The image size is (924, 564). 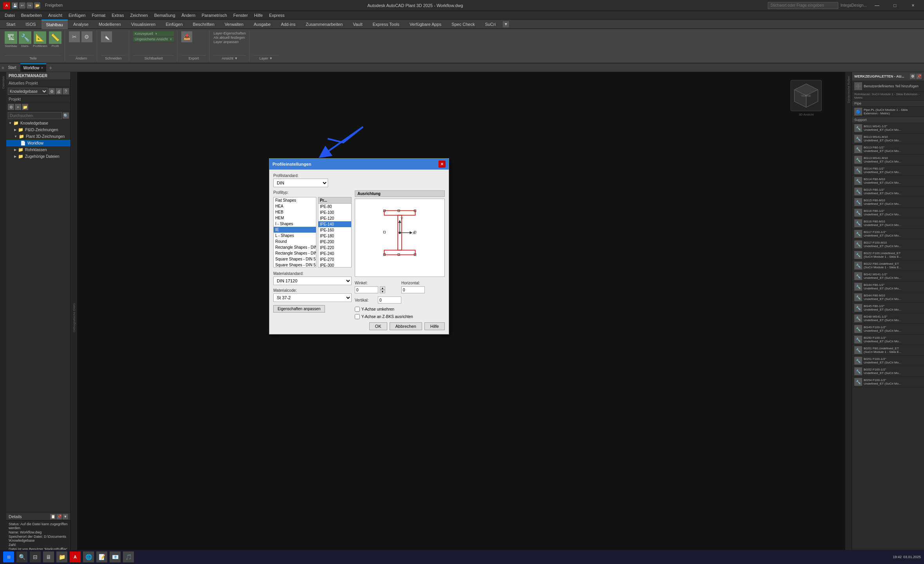 What do you see at coordinates (888, 287) in the screenshot?
I see `rp-bg44a: 🔧 BG44 F80-1/2"Undefined_ET (SuCri Mo...` at bounding box center [888, 287].